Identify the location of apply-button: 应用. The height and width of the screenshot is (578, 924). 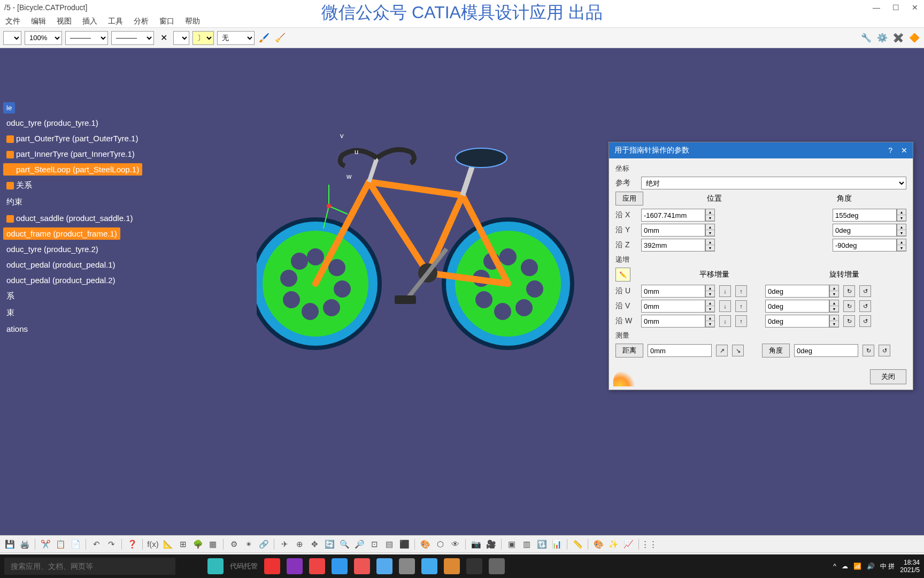
(629, 199).